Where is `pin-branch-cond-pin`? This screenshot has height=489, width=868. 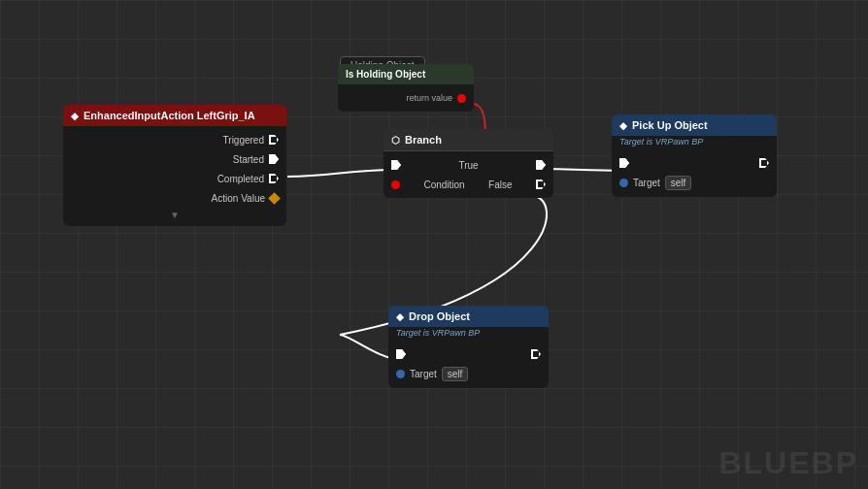 pin-branch-cond-pin is located at coordinates (396, 184).